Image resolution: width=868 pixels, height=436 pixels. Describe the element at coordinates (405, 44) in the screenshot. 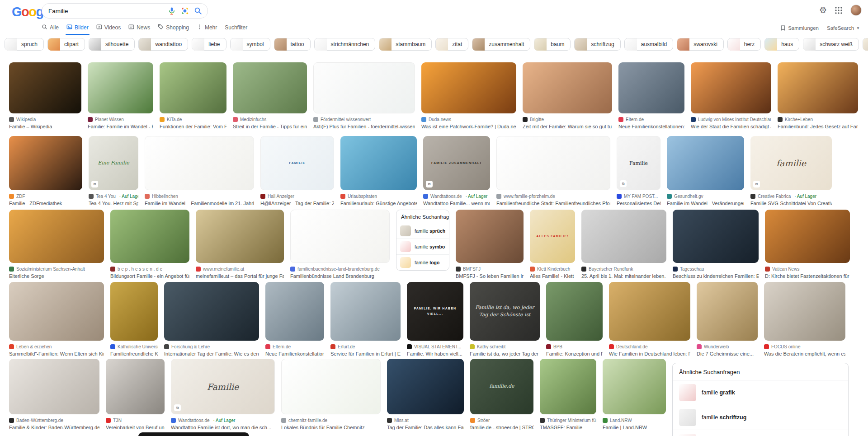

I see `suggestion-chip-stammbaum: stammbaum` at that location.